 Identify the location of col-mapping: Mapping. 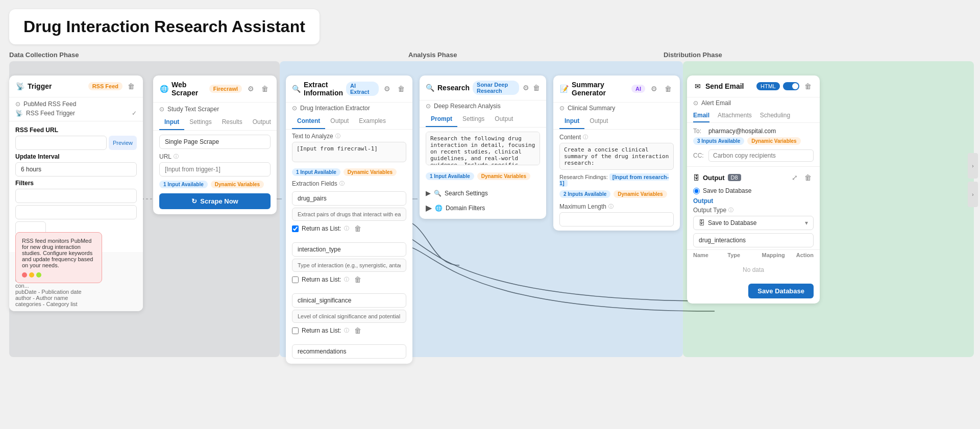
(777, 255).